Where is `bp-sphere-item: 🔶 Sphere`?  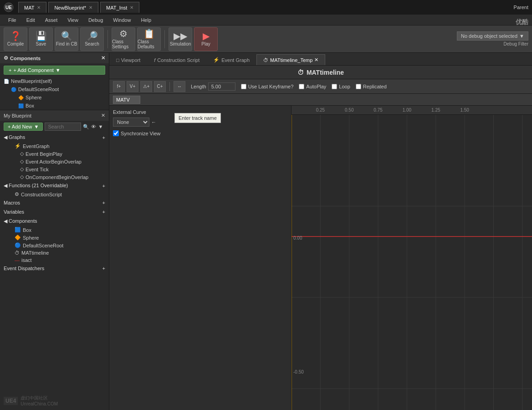
bp-sphere-item: 🔶 Sphere is located at coordinates (55, 238).